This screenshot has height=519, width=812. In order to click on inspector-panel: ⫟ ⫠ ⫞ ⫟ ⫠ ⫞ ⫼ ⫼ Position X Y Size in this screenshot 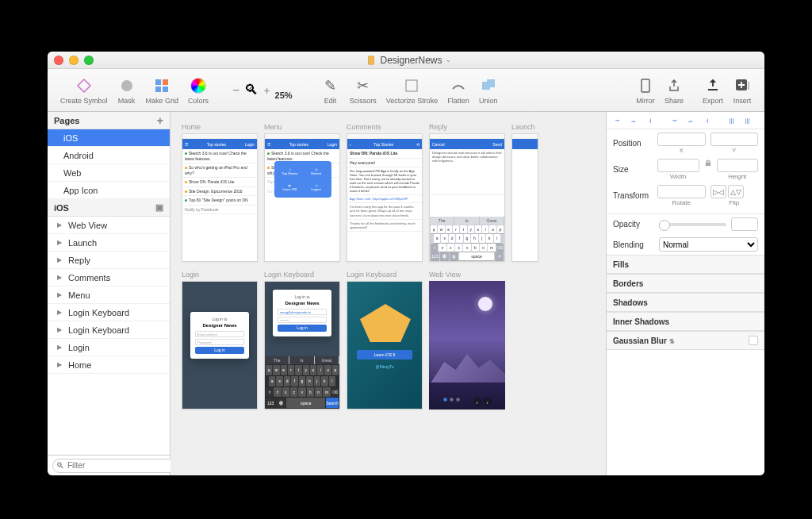, I will do `click(685, 294)`.